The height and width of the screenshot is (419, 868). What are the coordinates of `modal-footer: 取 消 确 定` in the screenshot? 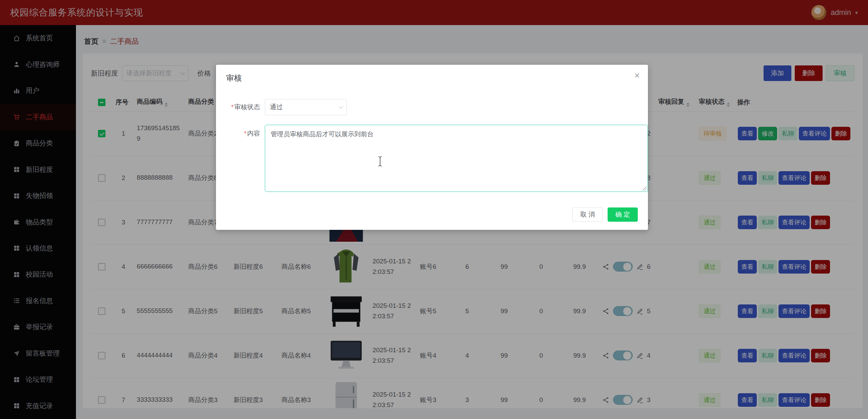 It's located at (605, 215).